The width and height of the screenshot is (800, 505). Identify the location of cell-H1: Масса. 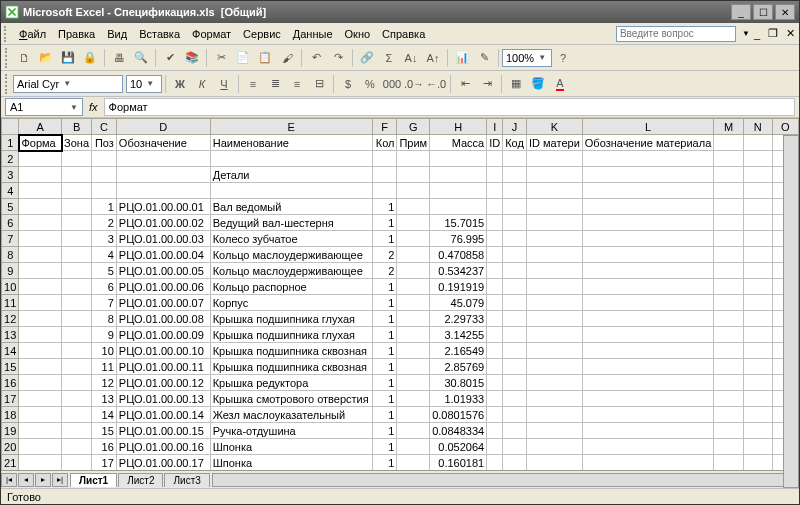
(458, 143).